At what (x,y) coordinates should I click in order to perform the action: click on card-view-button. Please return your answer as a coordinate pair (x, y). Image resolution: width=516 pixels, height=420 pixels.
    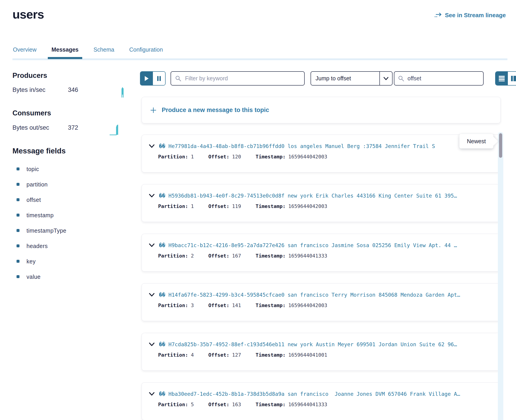
    Looking at the image, I should click on (512, 78).